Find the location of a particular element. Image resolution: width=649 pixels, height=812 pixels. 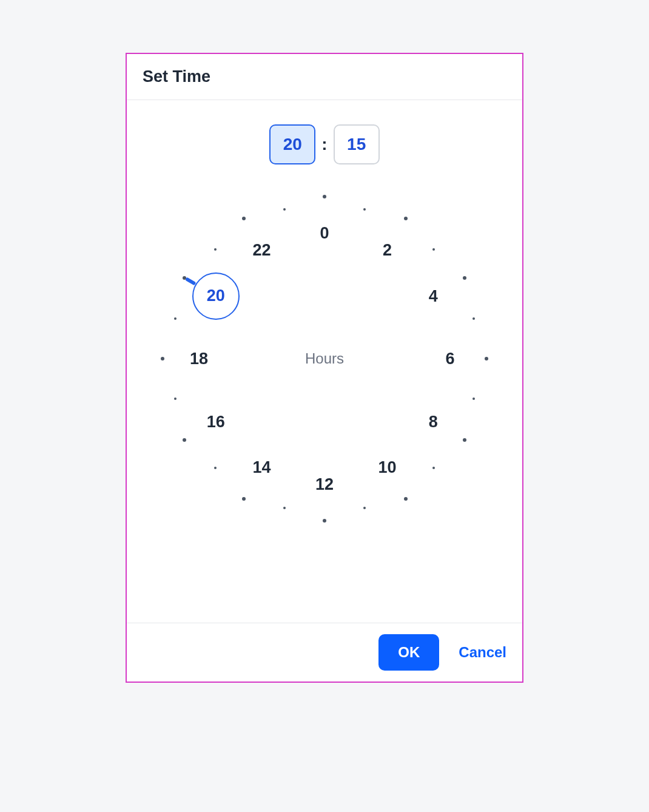

clock-hour-6: 6 is located at coordinates (450, 359).